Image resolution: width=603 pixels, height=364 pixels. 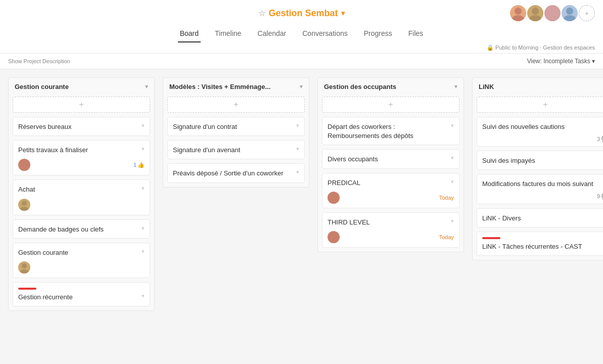 What do you see at coordinates (561, 61) in the screenshot?
I see `view-select-button: View: Incomplete Tasks ▾` at bounding box center [561, 61].